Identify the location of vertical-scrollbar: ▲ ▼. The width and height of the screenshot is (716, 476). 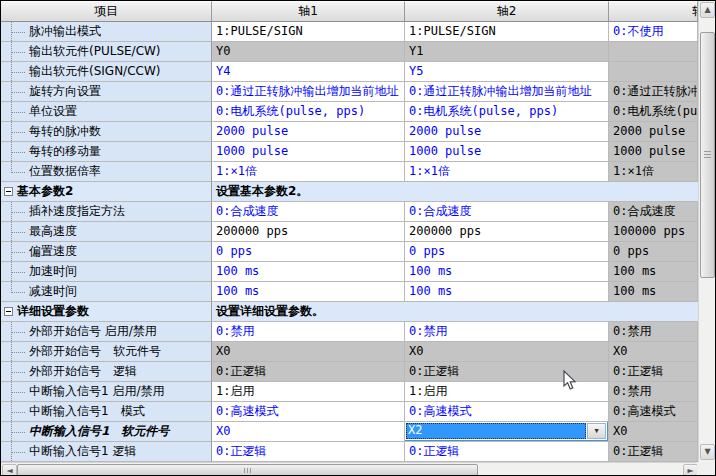
(706, 232).